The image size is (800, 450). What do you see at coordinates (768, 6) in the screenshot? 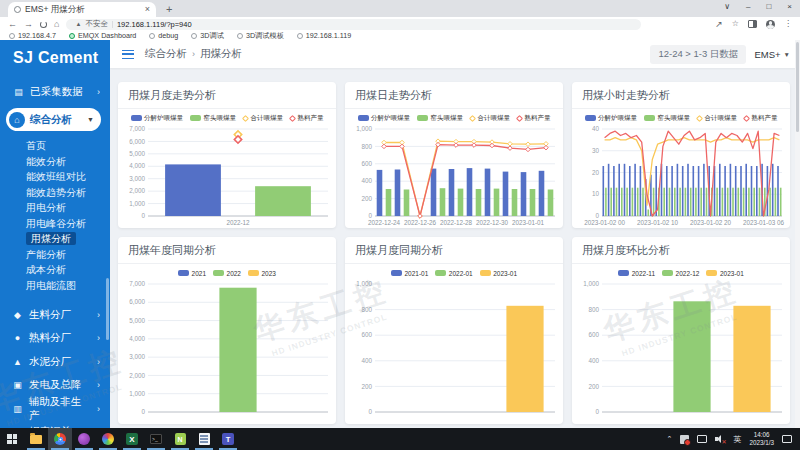
I see `maximize-icon: □` at bounding box center [768, 6].